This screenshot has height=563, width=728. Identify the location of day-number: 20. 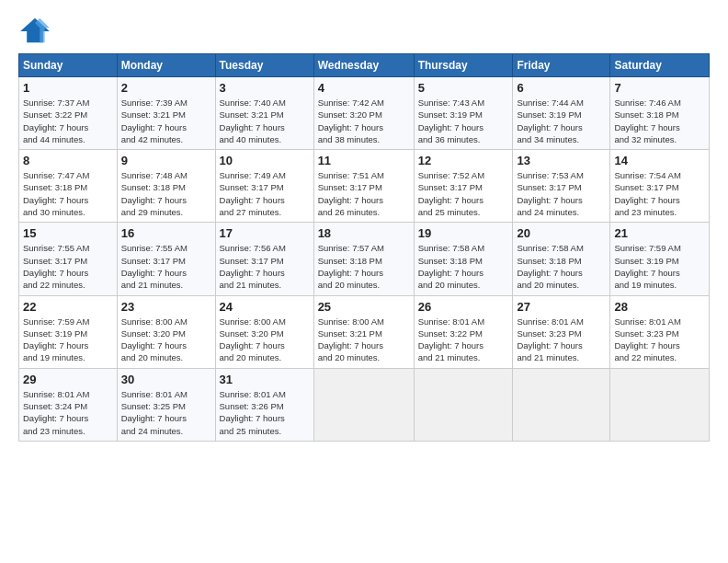
(561, 234).